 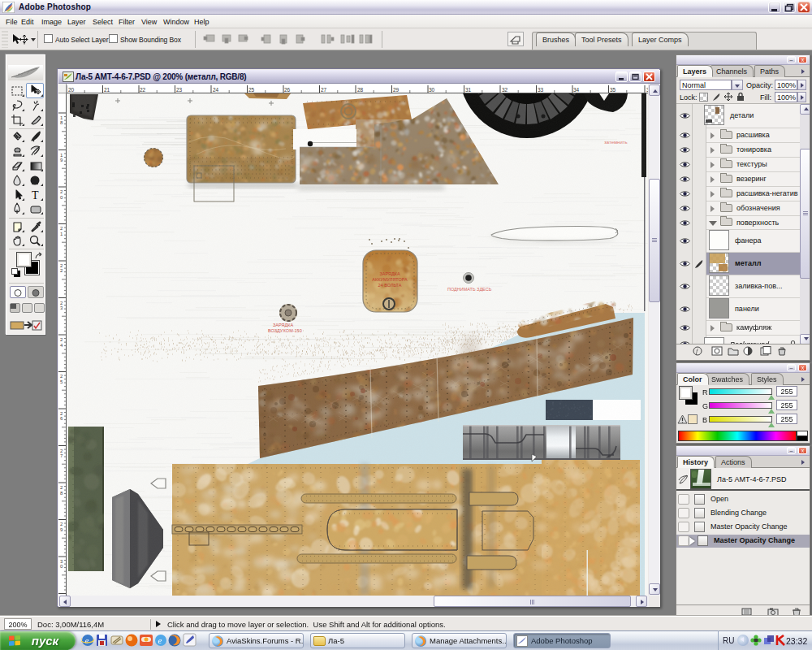 I want to click on svg-text: 26, so click(x=287, y=89).